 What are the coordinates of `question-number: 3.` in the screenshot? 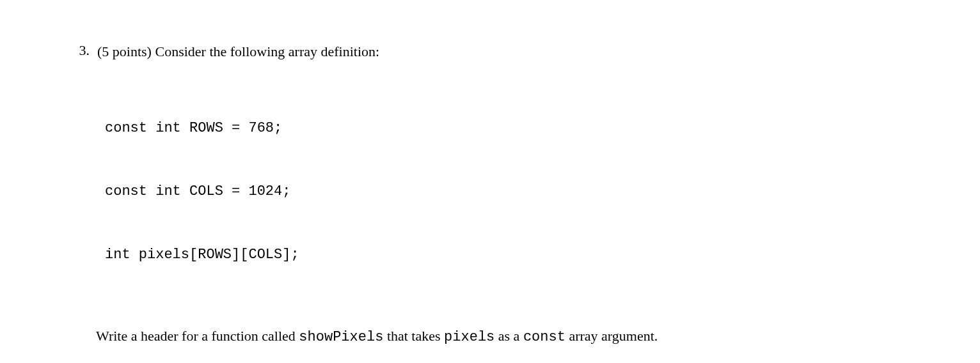 It's located at (79, 50).